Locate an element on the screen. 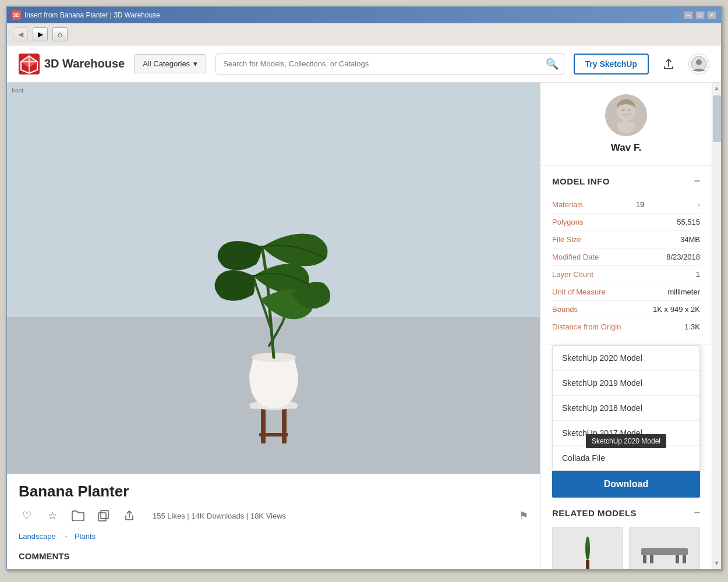  search-input is located at coordinates (378, 64).